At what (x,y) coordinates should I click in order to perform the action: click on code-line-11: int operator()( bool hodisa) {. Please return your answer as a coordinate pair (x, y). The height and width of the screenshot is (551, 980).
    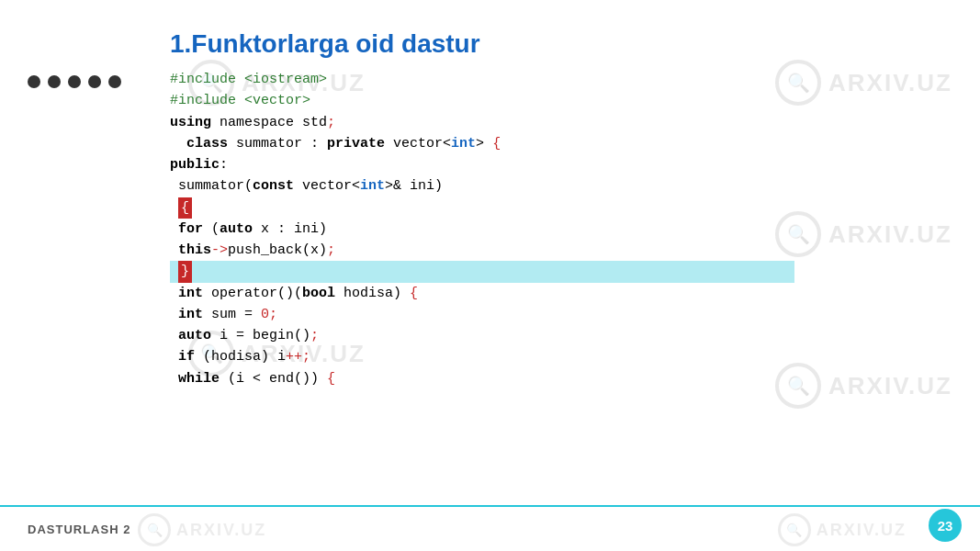
    Looking at the image, I should click on (482, 294).